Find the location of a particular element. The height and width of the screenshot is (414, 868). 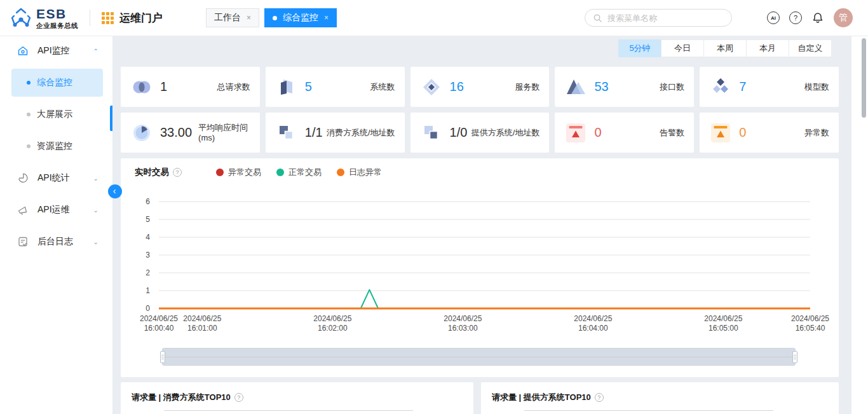

tab-label: 工作台 is located at coordinates (227, 18).